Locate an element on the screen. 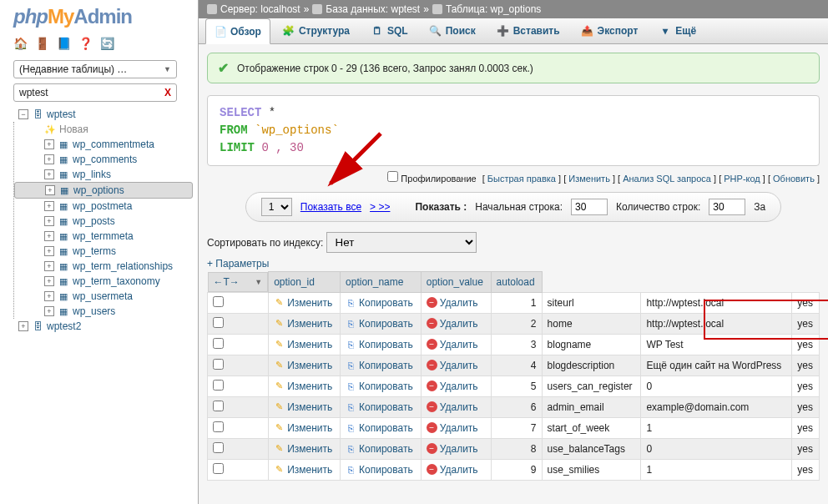 This screenshot has height=504, width=828. table-node: +▦wp_comments is located at coordinates (104, 159).